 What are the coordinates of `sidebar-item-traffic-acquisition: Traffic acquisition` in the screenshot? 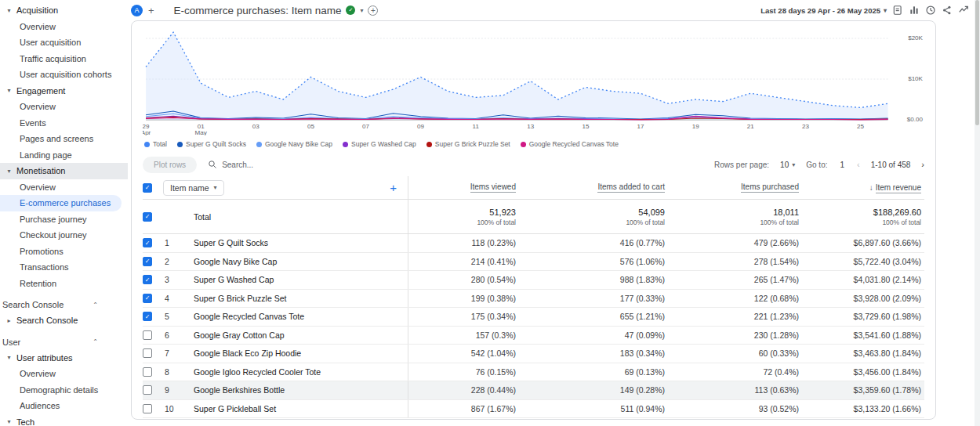 It's located at (61, 60).